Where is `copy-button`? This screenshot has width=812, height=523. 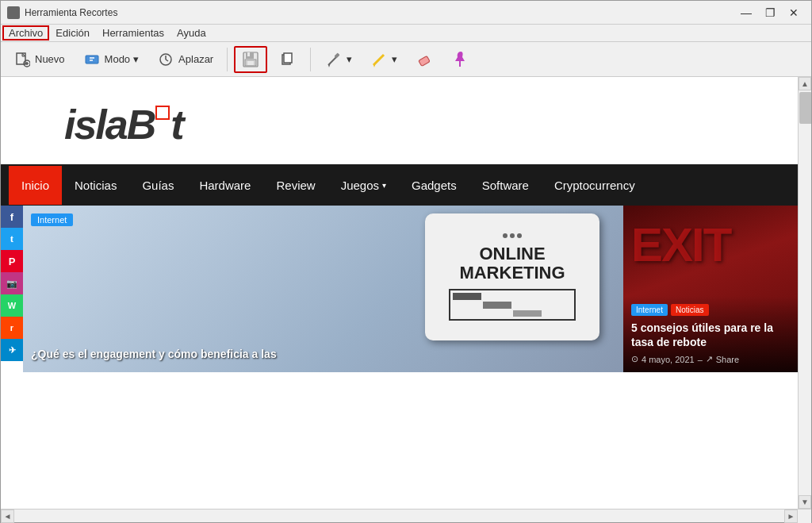
copy-button is located at coordinates (287, 60).